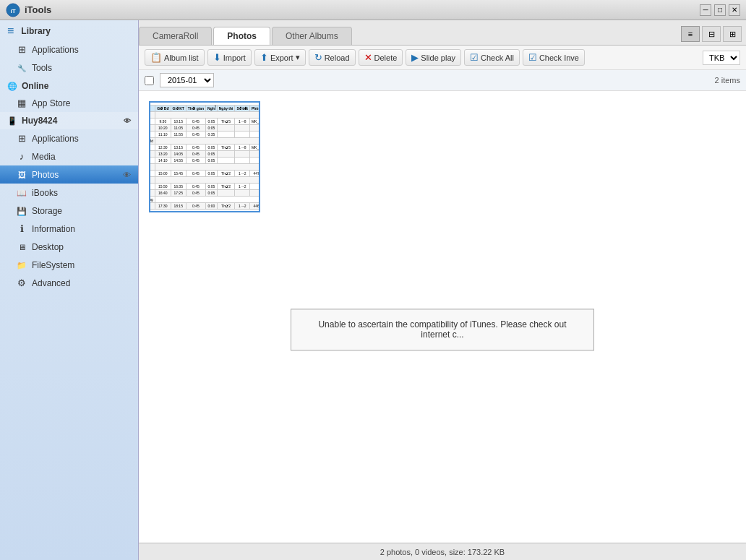  What do you see at coordinates (69, 139) in the screenshot?
I see `sidebar-item-applications-dev: Applications` at bounding box center [69, 139].